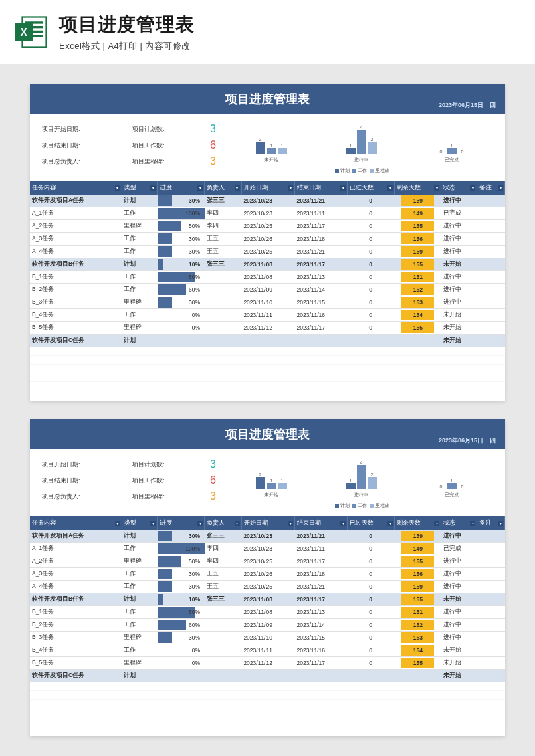  What do you see at coordinates (82, 146) in the screenshot?
I see `end-date-label: 项目结束日期:` at bounding box center [82, 146].